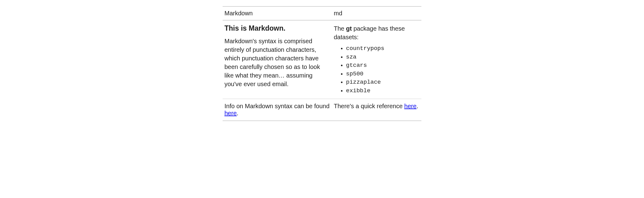 This screenshot has height=198, width=644. What do you see at coordinates (277, 13) in the screenshot?
I see `header-markdown: Markdown` at bounding box center [277, 13].